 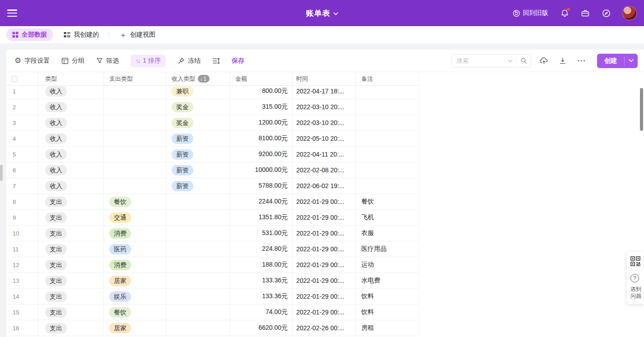 What do you see at coordinates (387, 78) in the screenshot?
I see `column-header-note: 备注` at bounding box center [387, 78].